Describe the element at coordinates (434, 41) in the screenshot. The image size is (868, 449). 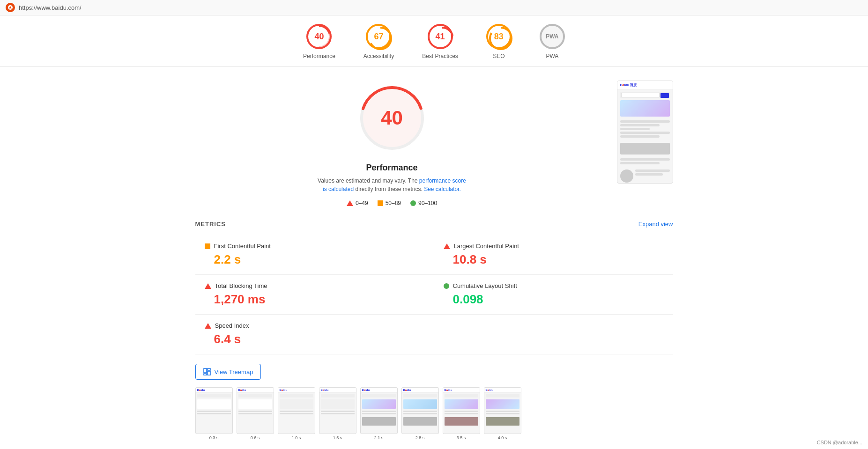
I see `score-bar: 40 Performance 67 Accessibility 41 Best …` at that location.